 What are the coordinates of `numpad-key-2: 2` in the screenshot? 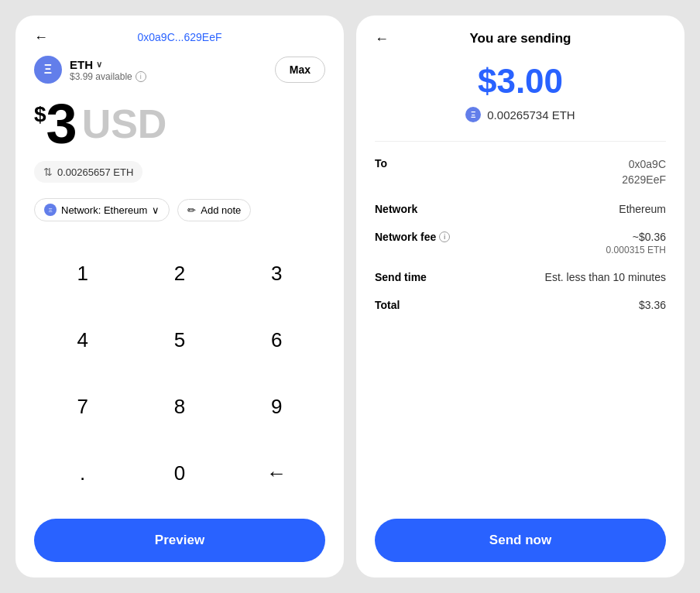 It's located at (180, 273).